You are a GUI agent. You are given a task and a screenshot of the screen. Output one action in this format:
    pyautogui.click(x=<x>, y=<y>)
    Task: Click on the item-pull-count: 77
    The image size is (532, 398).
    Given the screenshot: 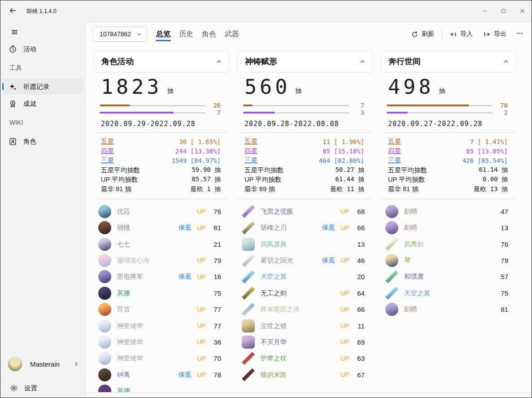 What is the action you would take?
    pyautogui.click(x=216, y=310)
    